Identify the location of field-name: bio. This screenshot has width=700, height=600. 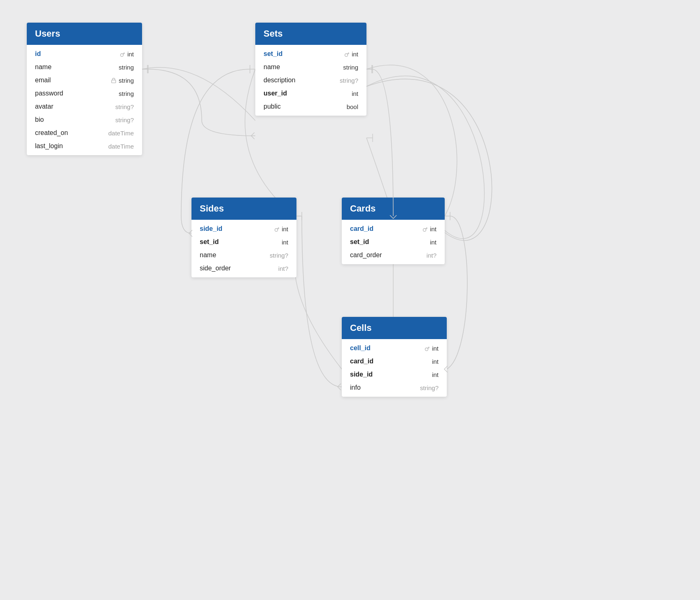
(40, 120).